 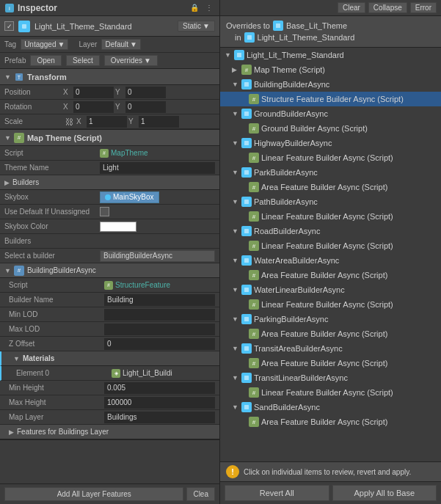 What do you see at coordinates (110, 388) in the screenshot?
I see `min-height-row: Min Height` at bounding box center [110, 388].